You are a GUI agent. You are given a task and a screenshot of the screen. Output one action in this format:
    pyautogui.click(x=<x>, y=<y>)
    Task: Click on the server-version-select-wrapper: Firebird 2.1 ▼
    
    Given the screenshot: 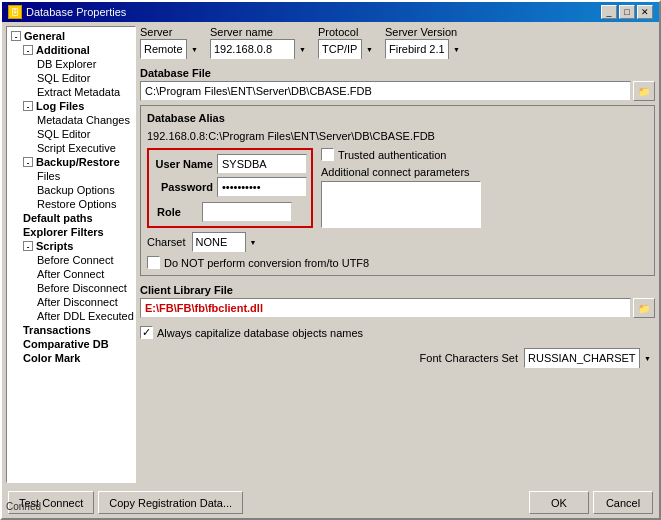 What is the action you would take?
    pyautogui.click(x=424, y=49)
    